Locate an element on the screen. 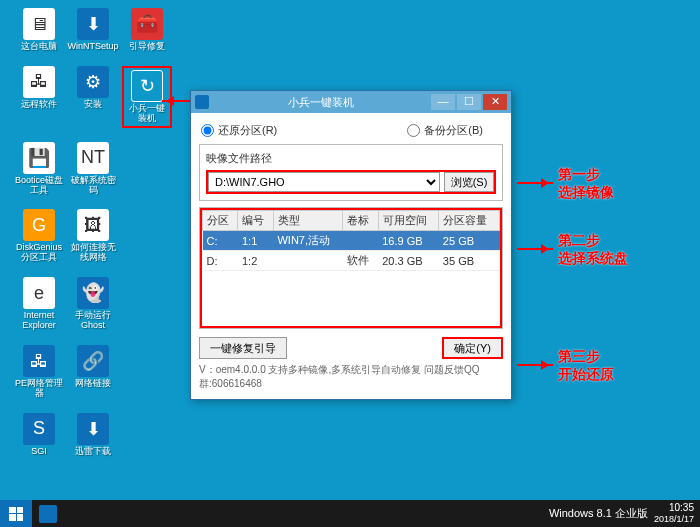 The width and height of the screenshot is (700, 527). column-header: 可用空间 is located at coordinates (408, 221).